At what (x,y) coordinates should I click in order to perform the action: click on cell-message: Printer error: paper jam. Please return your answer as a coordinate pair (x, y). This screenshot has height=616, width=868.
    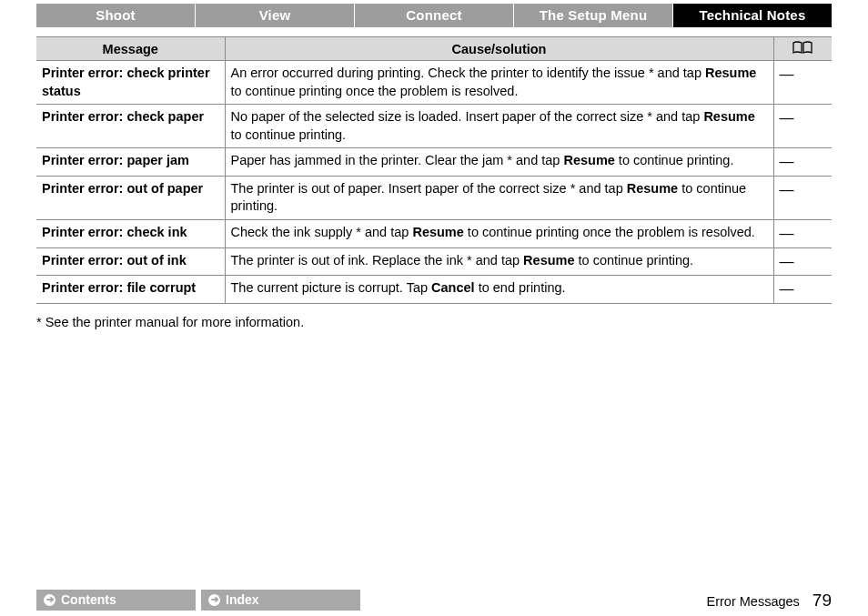
    Looking at the image, I should click on (131, 162).